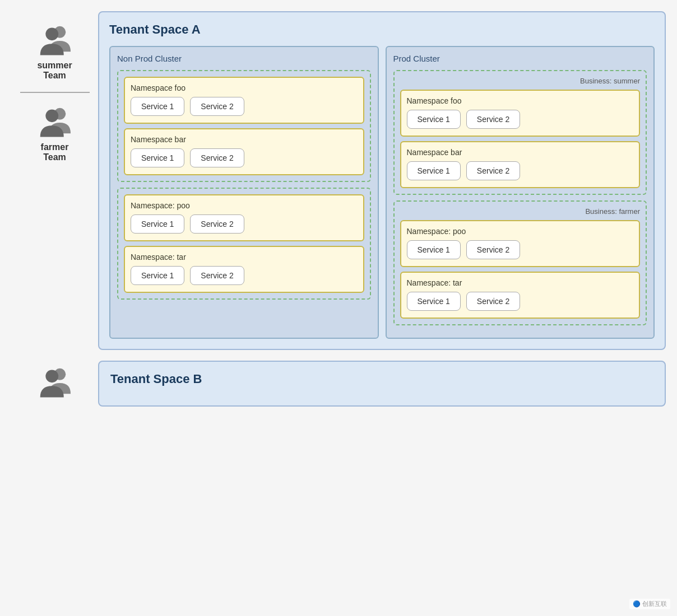  What do you see at coordinates (520, 165) in the screenshot?
I see `prod-ns-bar-summer: Namespace bar Service 1 Service 2` at bounding box center [520, 165].